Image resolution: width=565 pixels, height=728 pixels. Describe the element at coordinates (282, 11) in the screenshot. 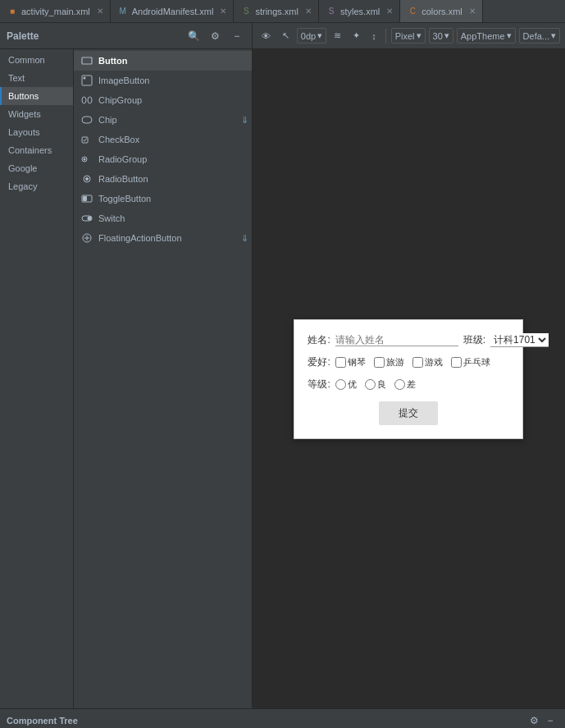

I see `tab-bar: ■ activity_main.xml ✕ M AndroidManifest.…` at that location.